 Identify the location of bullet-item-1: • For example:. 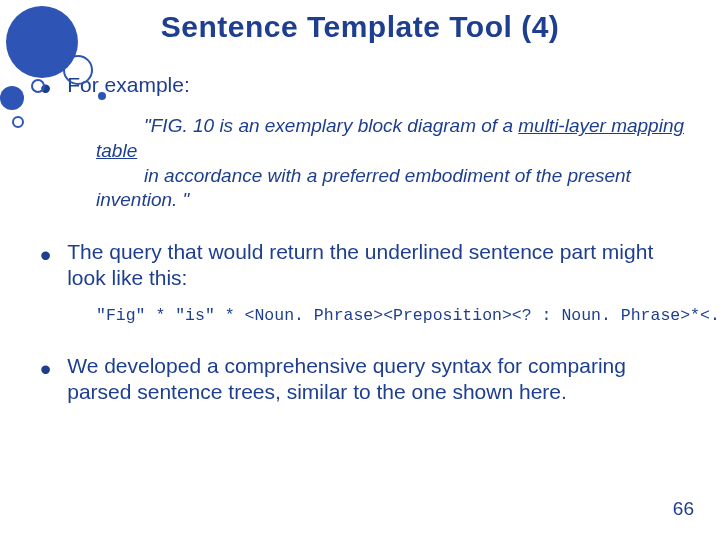
(365, 85).